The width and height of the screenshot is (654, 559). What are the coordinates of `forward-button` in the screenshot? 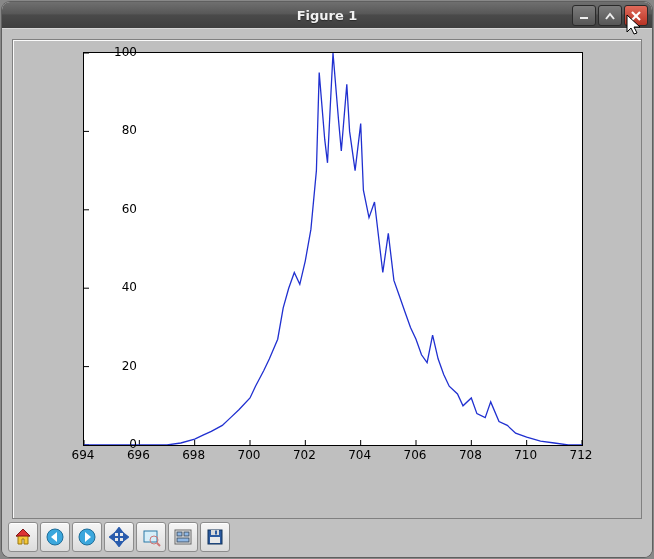 It's located at (87, 537).